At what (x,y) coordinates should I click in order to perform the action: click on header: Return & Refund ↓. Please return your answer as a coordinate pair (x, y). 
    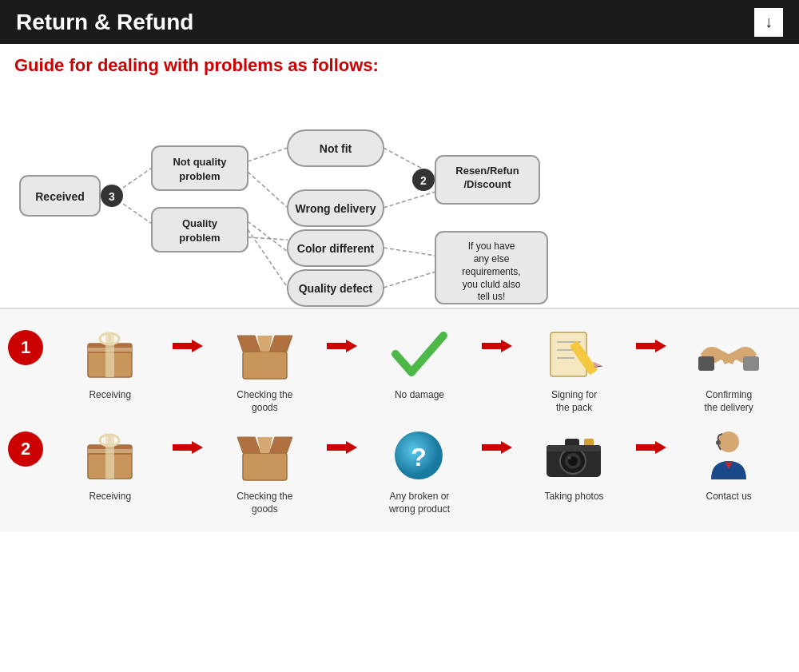
    Looking at the image, I should click on (400, 22).